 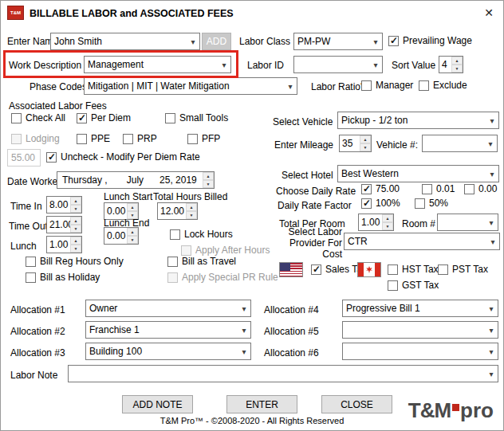 What do you see at coordinates (201, 234) in the screenshot?
I see `lock-hours-checkbox: Lock Hours` at bounding box center [201, 234].